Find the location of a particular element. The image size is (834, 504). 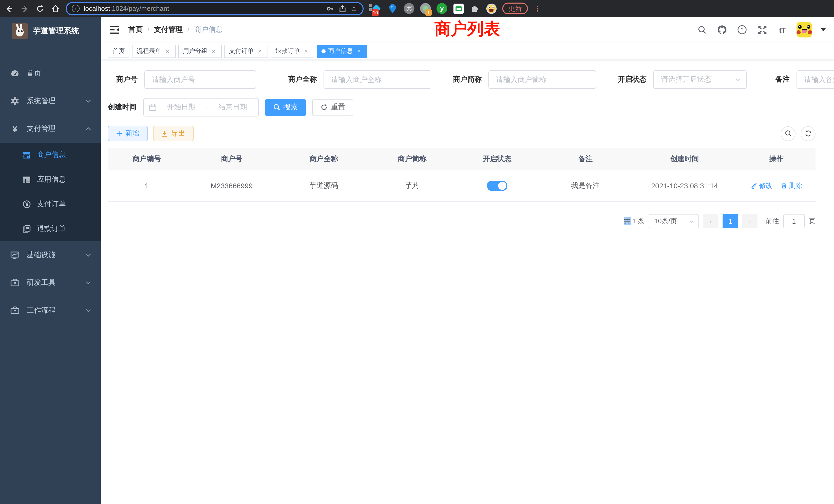

col-short-name: 商户简称 is located at coordinates (412, 159).